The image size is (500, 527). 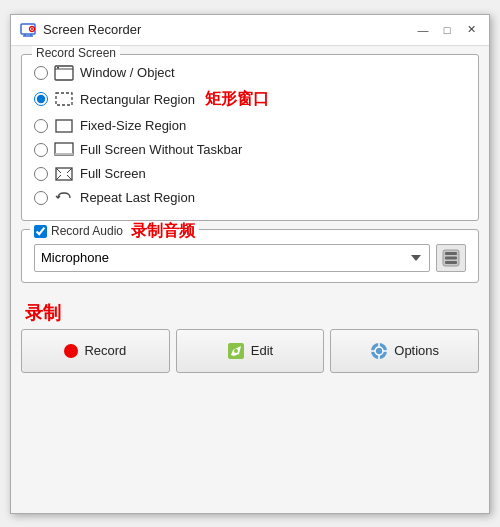 What do you see at coordinates (40, 232) in the screenshot?
I see `record-audio-checkbox` at bounding box center [40, 232].